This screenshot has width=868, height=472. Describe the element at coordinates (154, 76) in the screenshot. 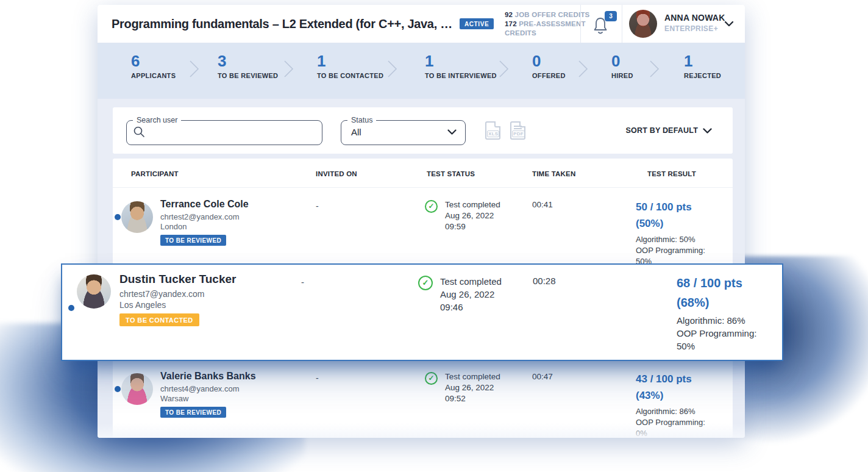

I see `stage-label: APPLICANTS` at that location.